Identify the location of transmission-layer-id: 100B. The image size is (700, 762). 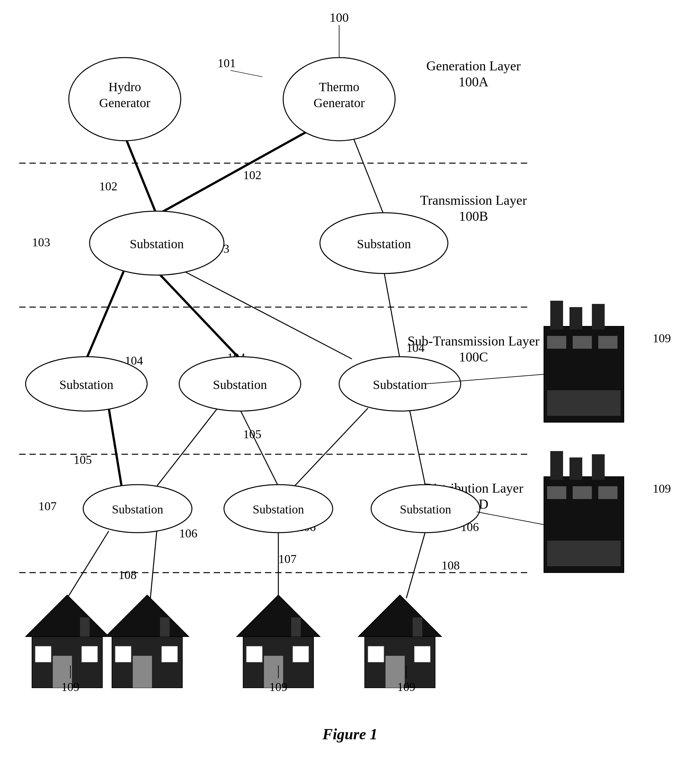
(473, 216).